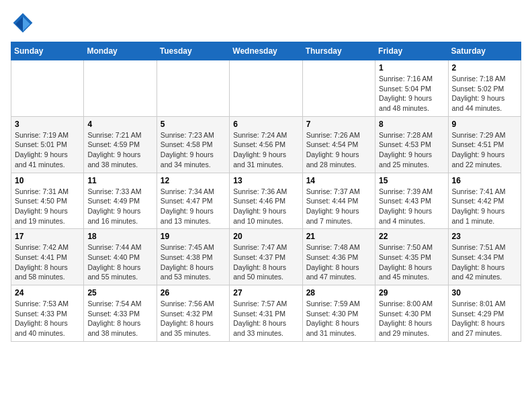 This screenshot has height=411, width=532. Describe the element at coordinates (339, 207) in the screenshot. I see `day-info: Sunrise: 7:37 AMSunset: 4:44 PMDaylight:…` at that location.